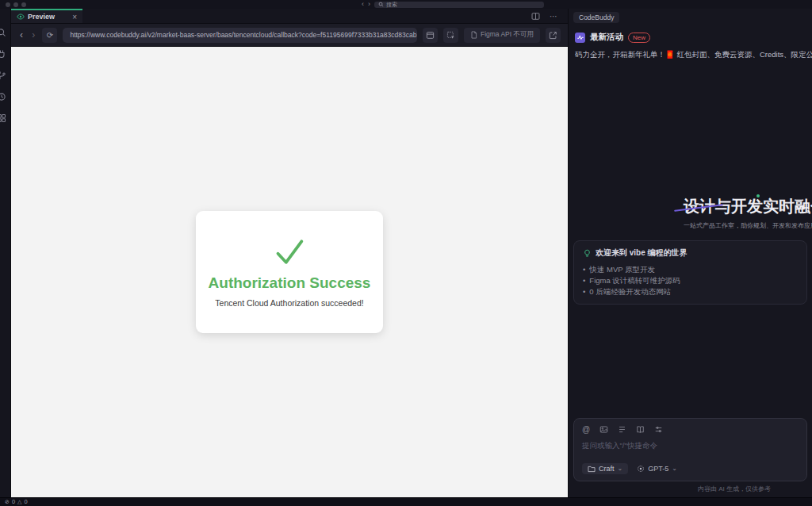  Describe the element at coordinates (370, 5) in the screenshot. I see `history-forward-icon: ›` at that location.